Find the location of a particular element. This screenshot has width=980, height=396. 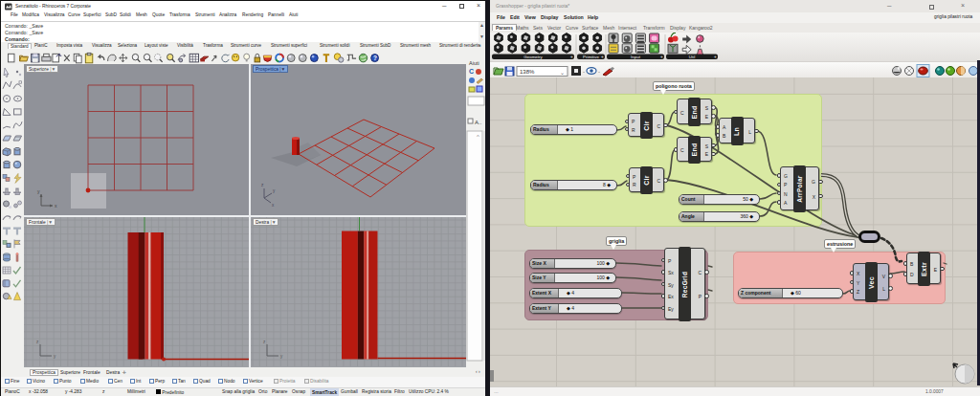

svg-text: A.. is located at coordinates (479, 122).